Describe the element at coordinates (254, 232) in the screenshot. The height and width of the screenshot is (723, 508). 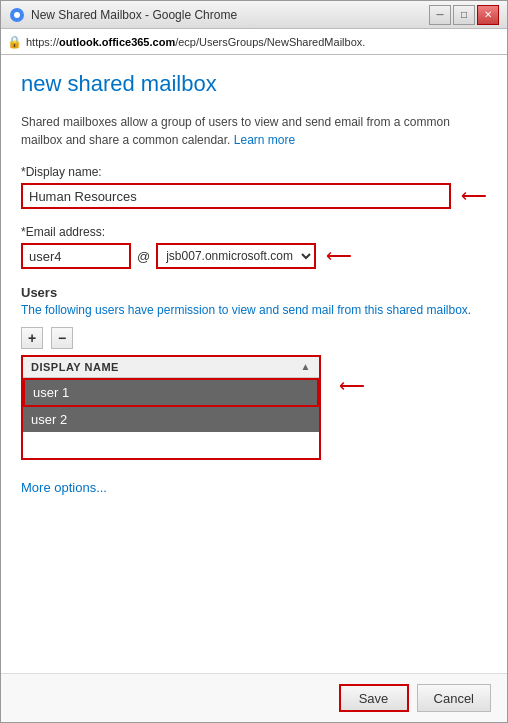
I see `email-address-label: *Email address:` at that location.